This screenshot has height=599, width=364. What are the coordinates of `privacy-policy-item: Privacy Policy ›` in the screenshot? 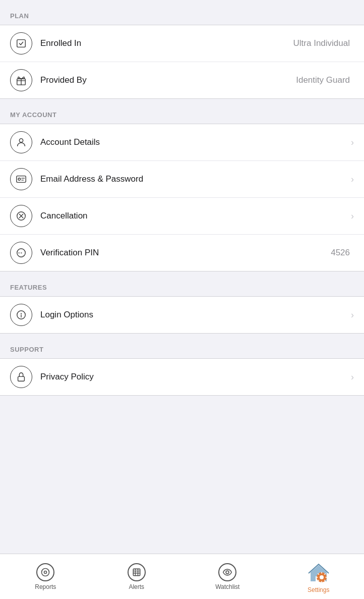 It's located at (182, 377).